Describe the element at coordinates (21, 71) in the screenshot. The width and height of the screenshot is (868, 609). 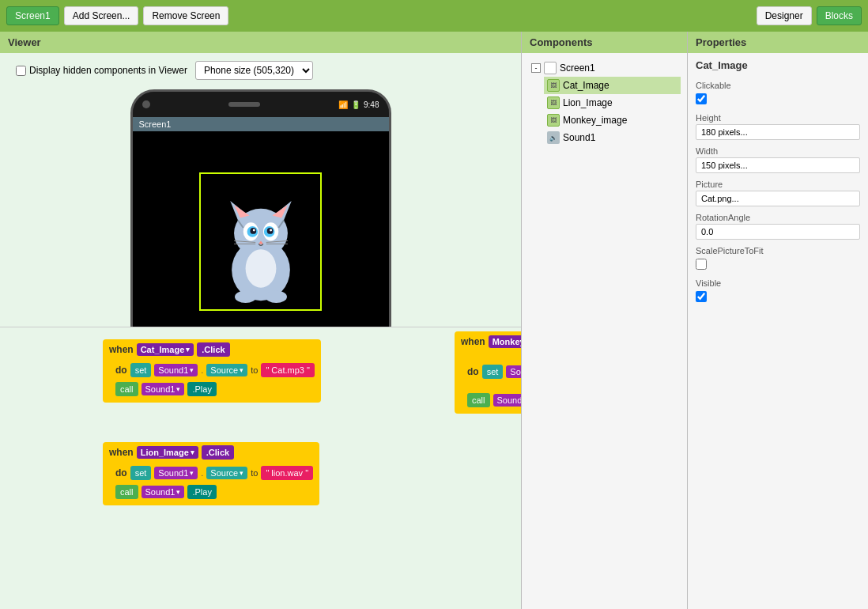
I see `display-hidden-checkbox` at that location.